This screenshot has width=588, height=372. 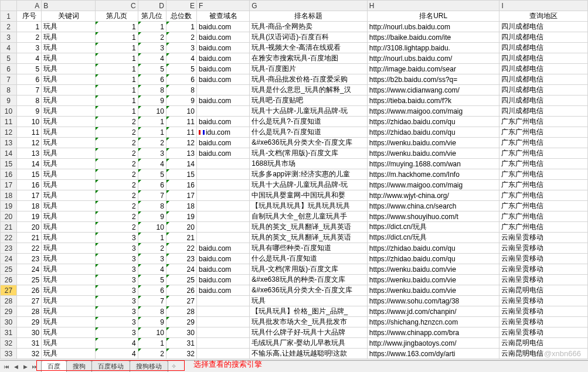 What do you see at coordinates (9, 16) in the screenshot?
I see `row-header: 1` at bounding box center [9, 16].